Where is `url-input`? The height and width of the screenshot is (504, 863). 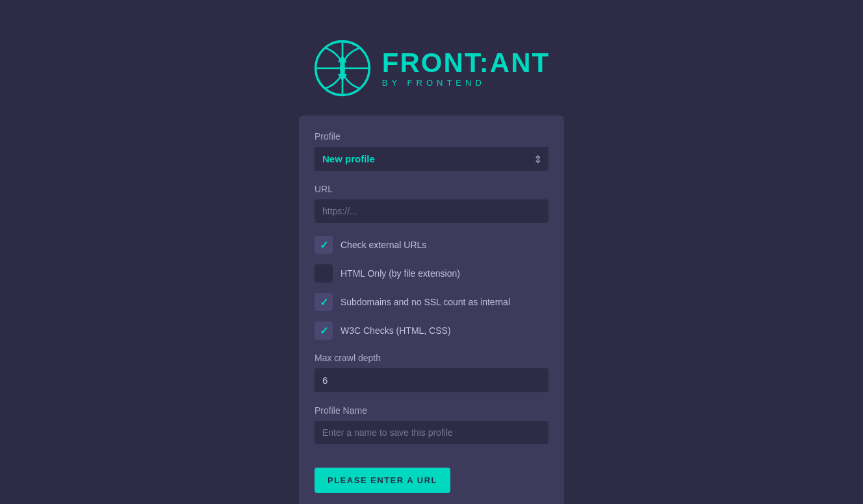
url-input is located at coordinates (432, 211).